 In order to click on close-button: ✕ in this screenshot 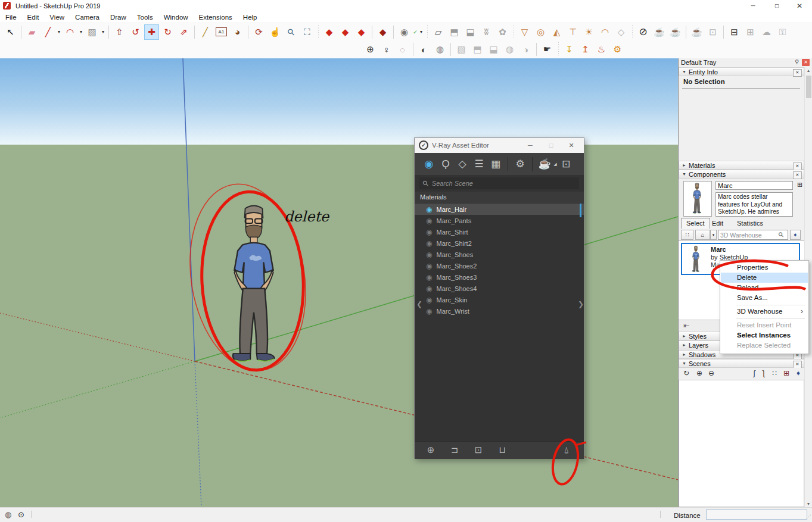, I will do `click(799, 6)`.